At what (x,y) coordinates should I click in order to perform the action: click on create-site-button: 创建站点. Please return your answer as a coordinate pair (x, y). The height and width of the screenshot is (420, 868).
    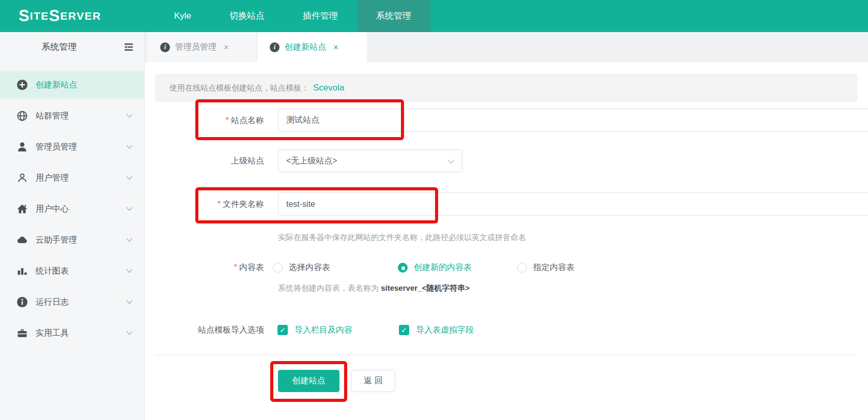
    Looking at the image, I should click on (309, 381).